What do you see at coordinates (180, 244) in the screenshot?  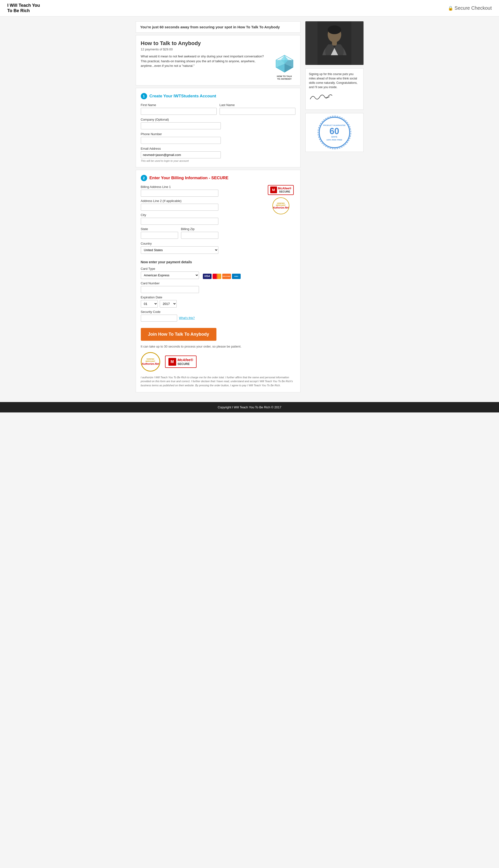 I see `country-label: Country` at bounding box center [180, 244].